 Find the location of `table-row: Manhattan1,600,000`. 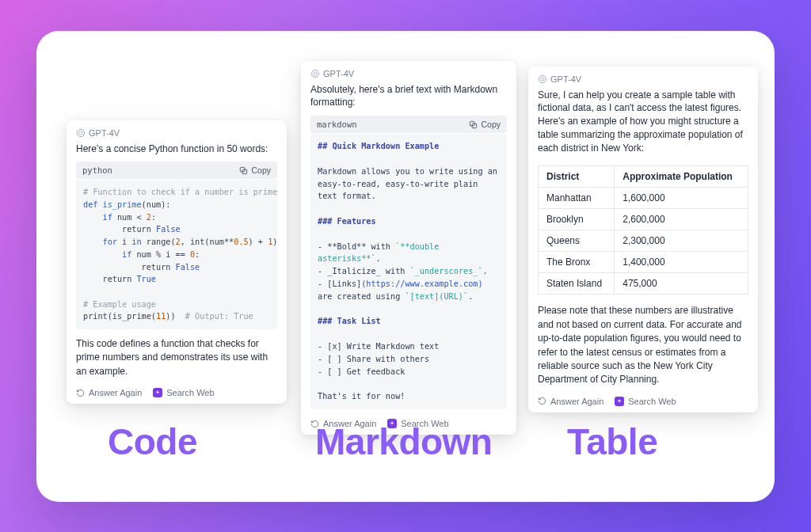

table-row: Manhattan1,600,000 is located at coordinates (643, 198).